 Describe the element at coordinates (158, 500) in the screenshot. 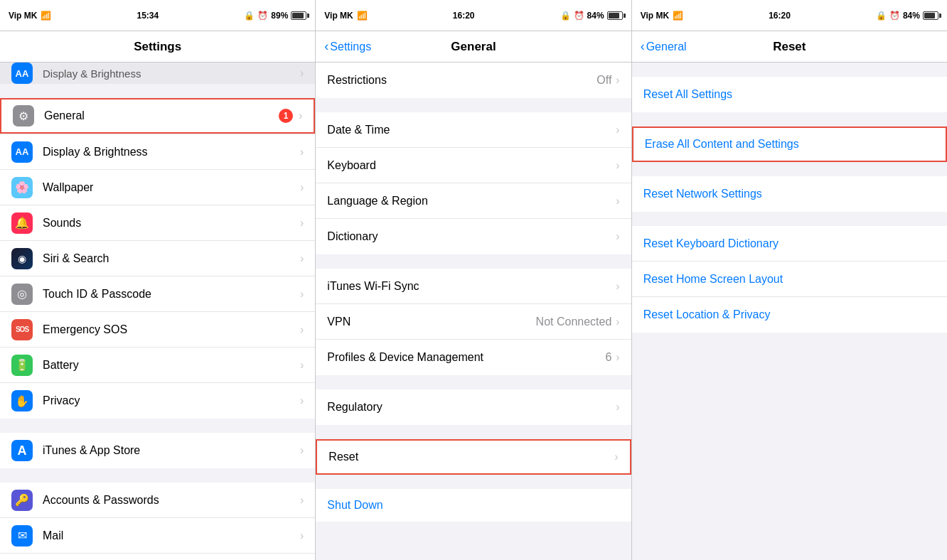

I see `settings-row-accounts: 🔑 Accounts & Passwords ›` at that location.